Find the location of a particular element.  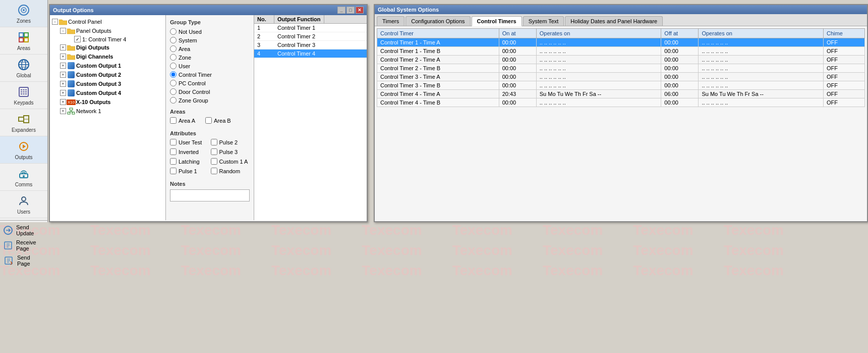

attr-pulse-2-label: Pulse 2 is located at coordinates (229, 142).